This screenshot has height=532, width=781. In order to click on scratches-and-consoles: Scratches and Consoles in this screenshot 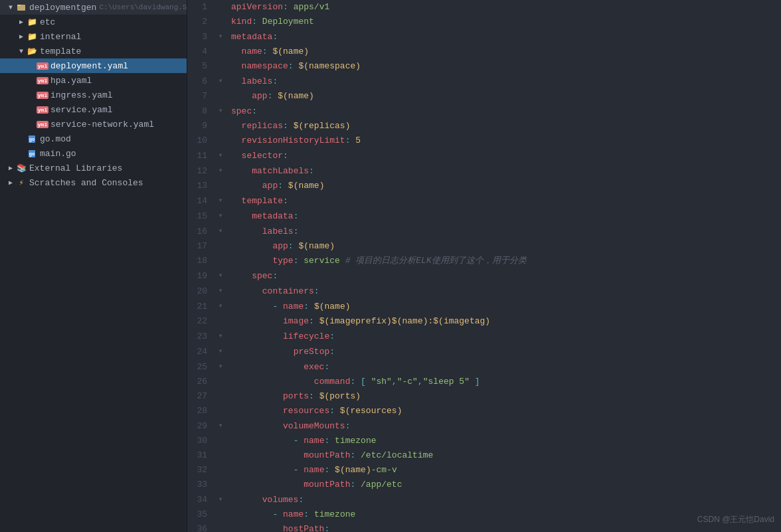, I will do `click(93, 183)`.